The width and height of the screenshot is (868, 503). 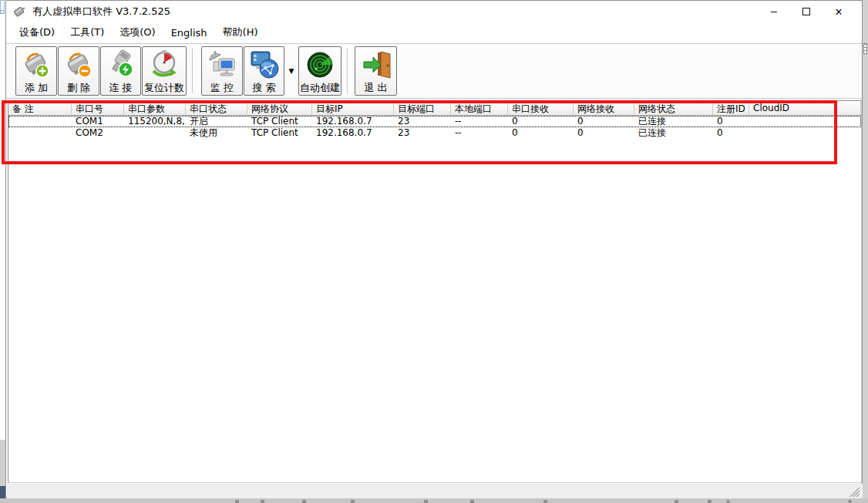 I want to click on device-add-icon, so click(x=36, y=65).